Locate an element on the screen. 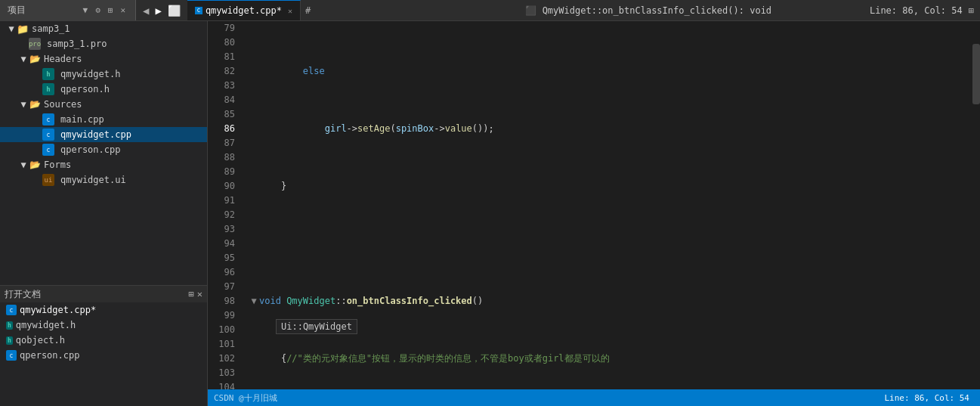 This screenshot has width=980, height=406. tree-qperson-cpp: c qperson.cpp is located at coordinates (104, 150).